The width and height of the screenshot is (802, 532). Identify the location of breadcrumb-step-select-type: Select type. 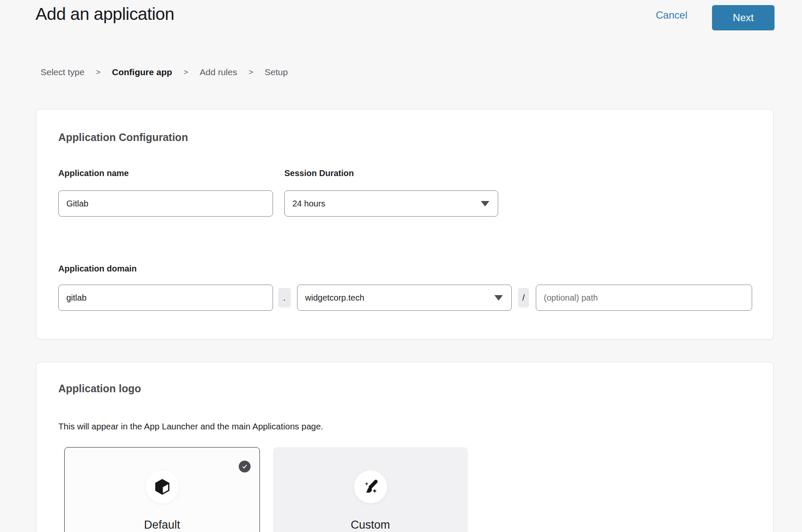
(63, 72).